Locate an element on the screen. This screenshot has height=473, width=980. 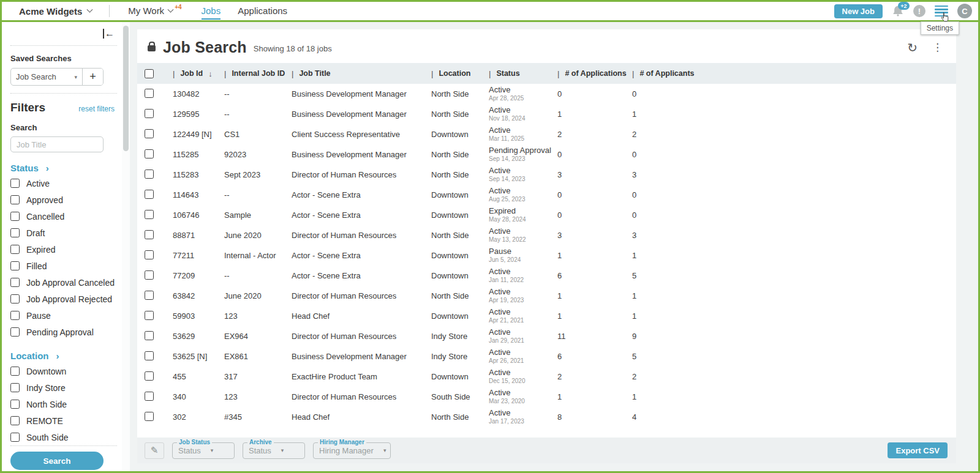
table-row: 11528592023Business Development ManagerN… is located at coordinates (546, 154).